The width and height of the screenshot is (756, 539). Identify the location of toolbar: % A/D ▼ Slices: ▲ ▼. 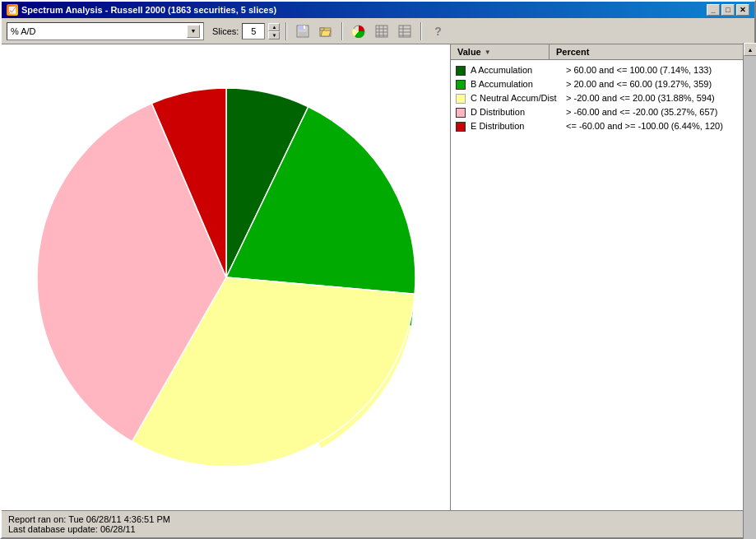
(378, 31).